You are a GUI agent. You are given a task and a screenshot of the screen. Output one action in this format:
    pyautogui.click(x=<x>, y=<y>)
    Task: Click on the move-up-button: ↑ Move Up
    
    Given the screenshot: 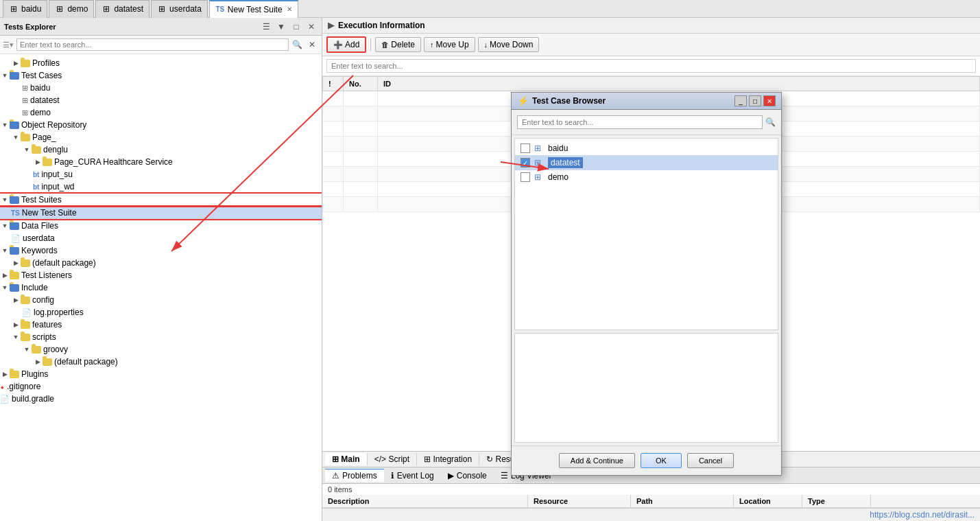 What is the action you would take?
    pyautogui.click(x=450, y=45)
    